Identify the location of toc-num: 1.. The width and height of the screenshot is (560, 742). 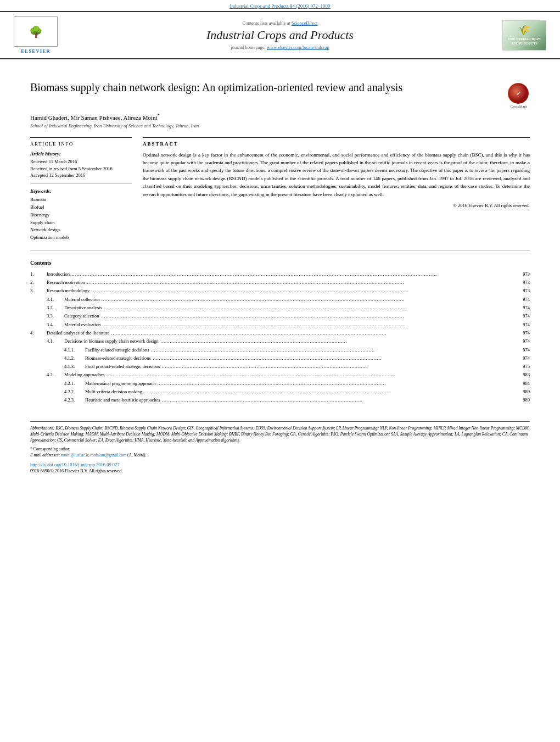
(38, 275).